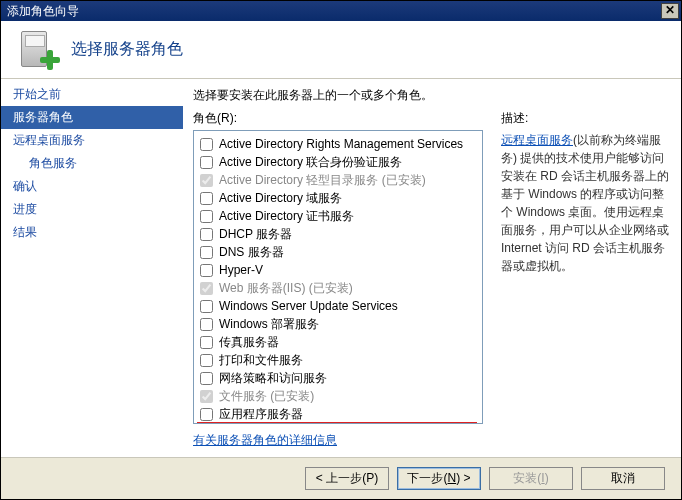 This screenshot has width=682, height=500. What do you see at coordinates (338, 118) in the screenshot?
I see `roles-label: 角色(R):` at bounding box center [338, 118].